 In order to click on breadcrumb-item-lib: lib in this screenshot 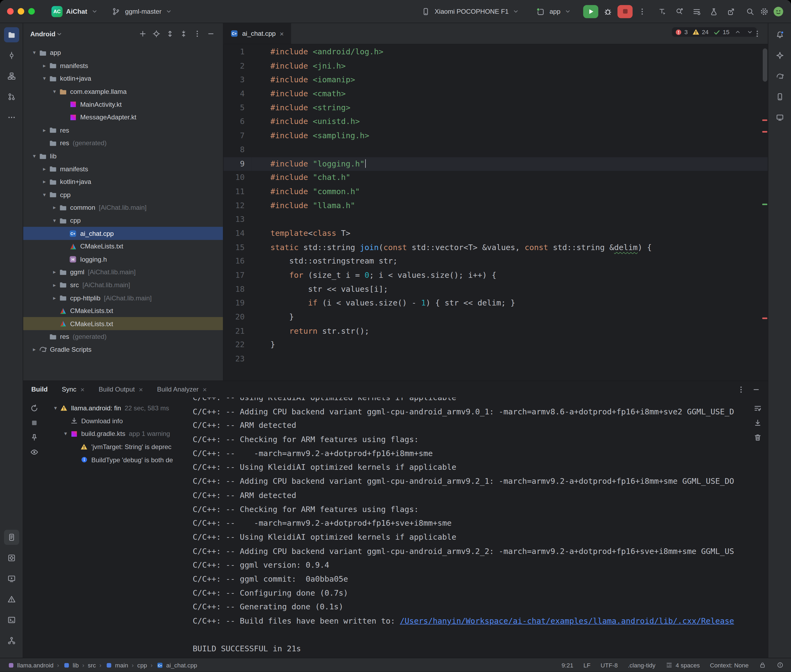, I will do `click(71, 665)`.